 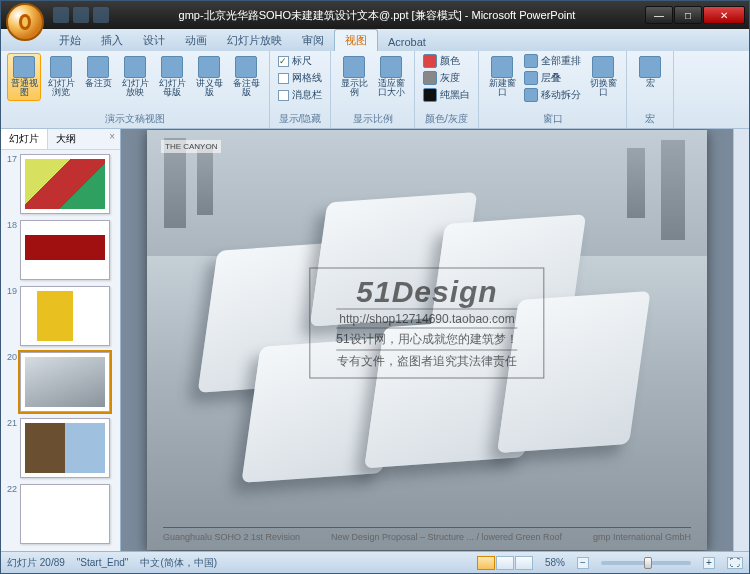 I want to click on thumb-number: 17, so click(x=10, y=159).